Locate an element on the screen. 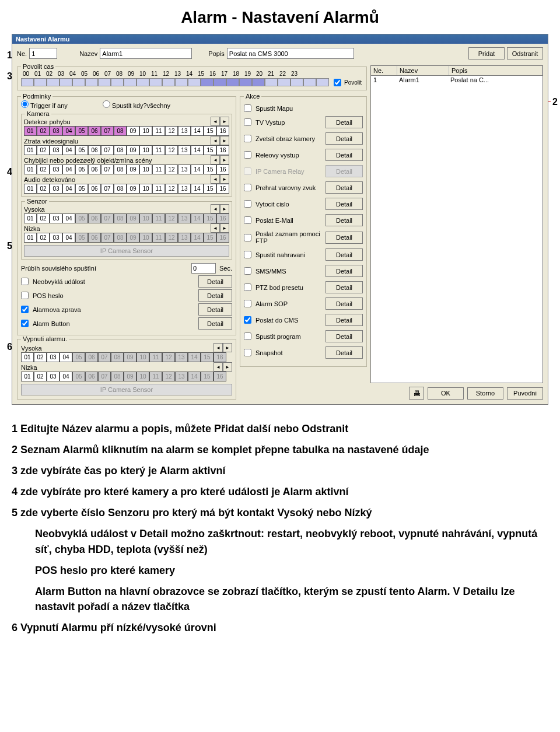 This screenshot has width=560, height=732. alarm-message-detail-button: Detail is located at coordinates (215, 309).